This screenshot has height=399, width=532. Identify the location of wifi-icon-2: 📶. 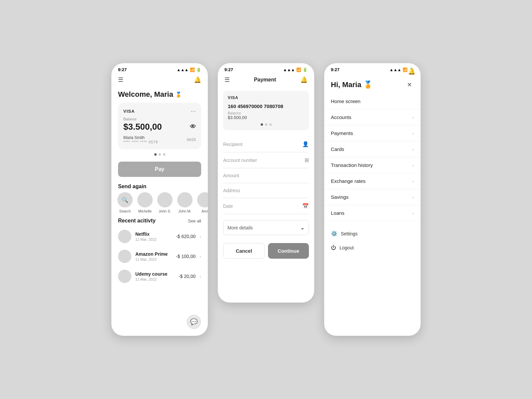
(299, 70).